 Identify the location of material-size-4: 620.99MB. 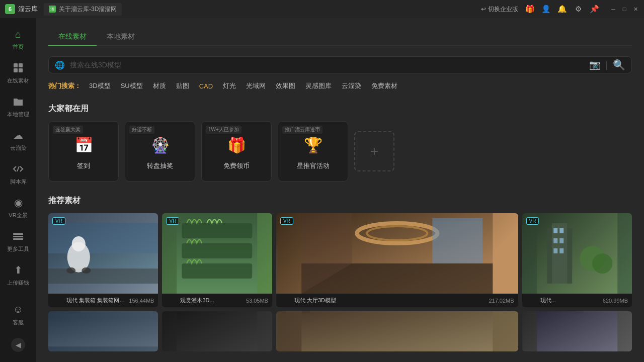
(615, 301).